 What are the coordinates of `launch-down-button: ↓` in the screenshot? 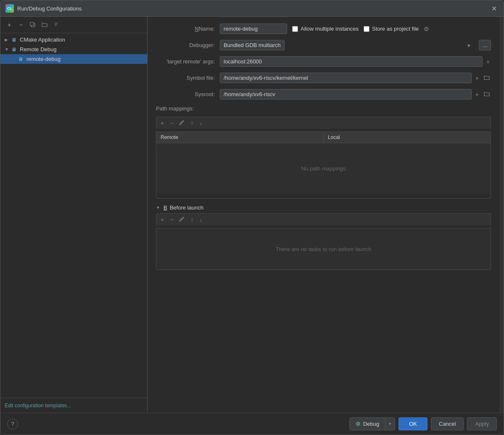 It's located at (201, 220).